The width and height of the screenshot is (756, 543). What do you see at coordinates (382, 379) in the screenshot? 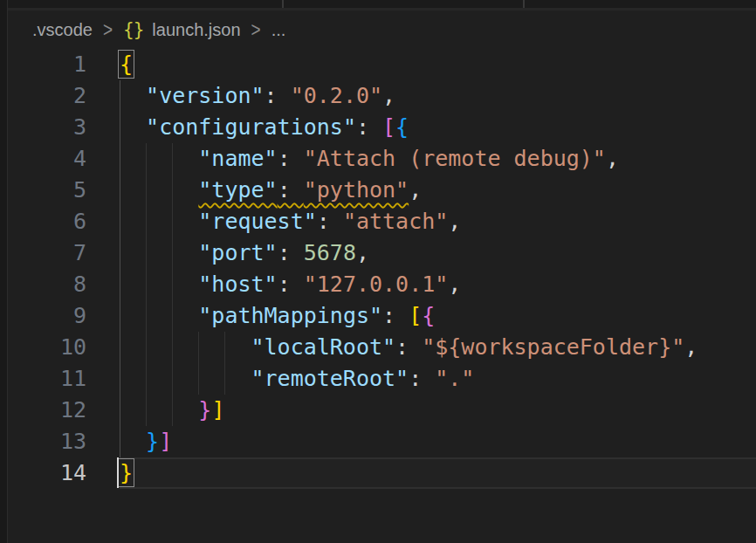
I see `code-line: 11 "remoteRoot": "."` at bounding box center [382, 379].